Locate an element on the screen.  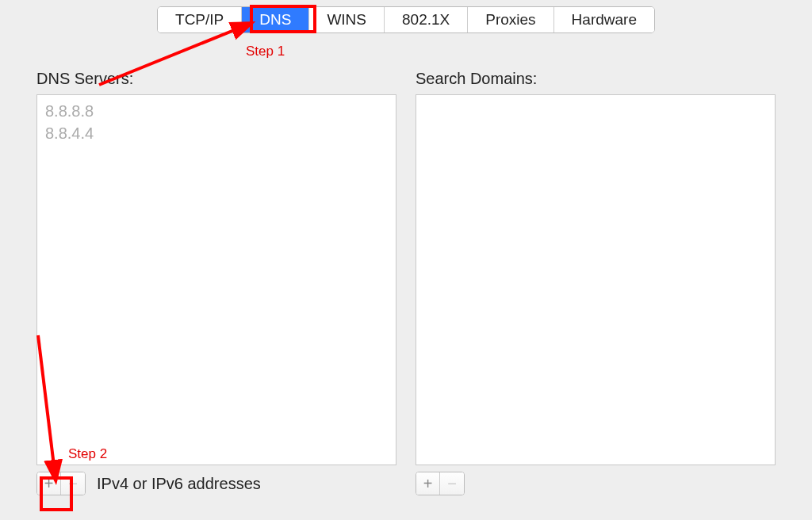
dns-server-entry: 8.8.8.8 is located at coordinates (216, 111).